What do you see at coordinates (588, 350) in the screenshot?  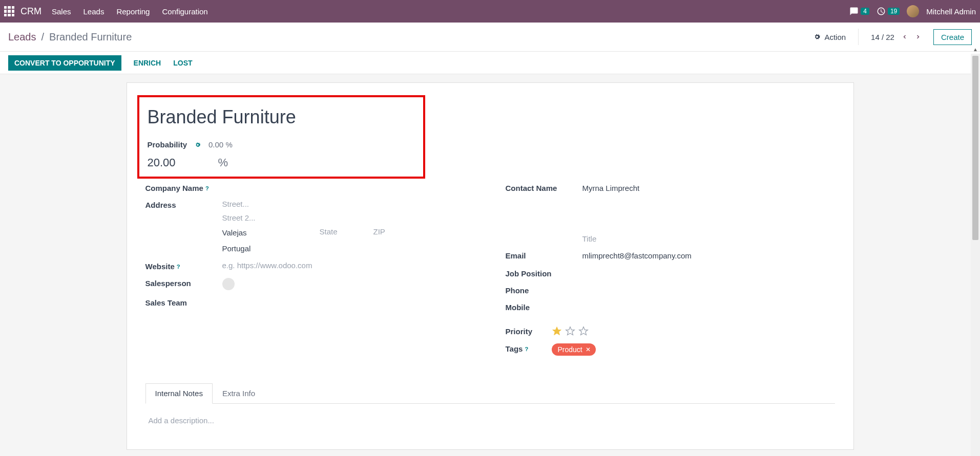 I see `close-icon: ✕` at bounding box center [588, 350].